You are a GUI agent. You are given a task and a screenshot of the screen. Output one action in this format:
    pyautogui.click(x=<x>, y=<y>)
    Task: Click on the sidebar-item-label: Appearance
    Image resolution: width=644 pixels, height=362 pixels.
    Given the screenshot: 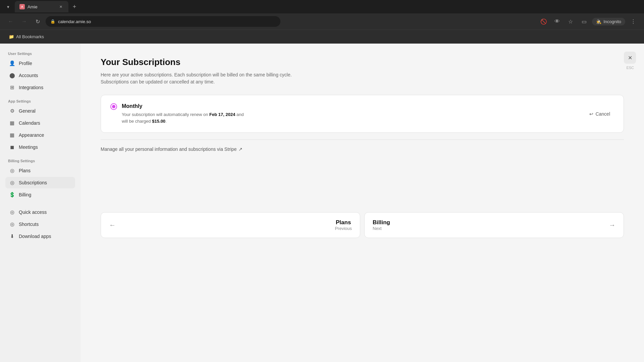 What is the action you would take?
    pyautogui.click(x=32, y=135)
    